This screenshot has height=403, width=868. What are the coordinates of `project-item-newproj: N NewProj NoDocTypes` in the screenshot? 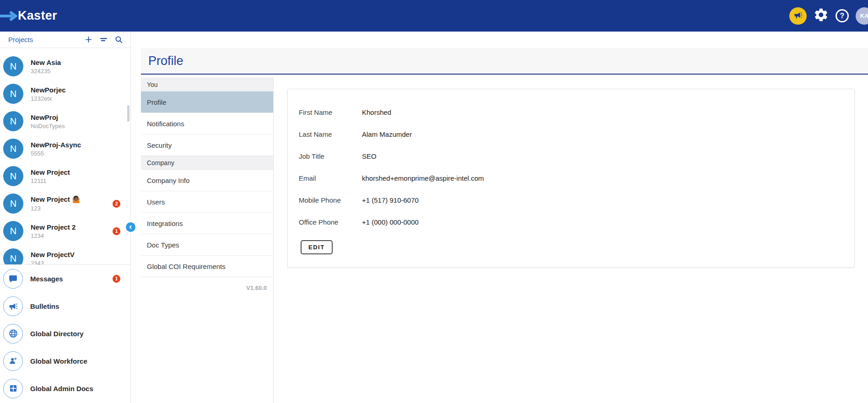 It's located at (65, 121).